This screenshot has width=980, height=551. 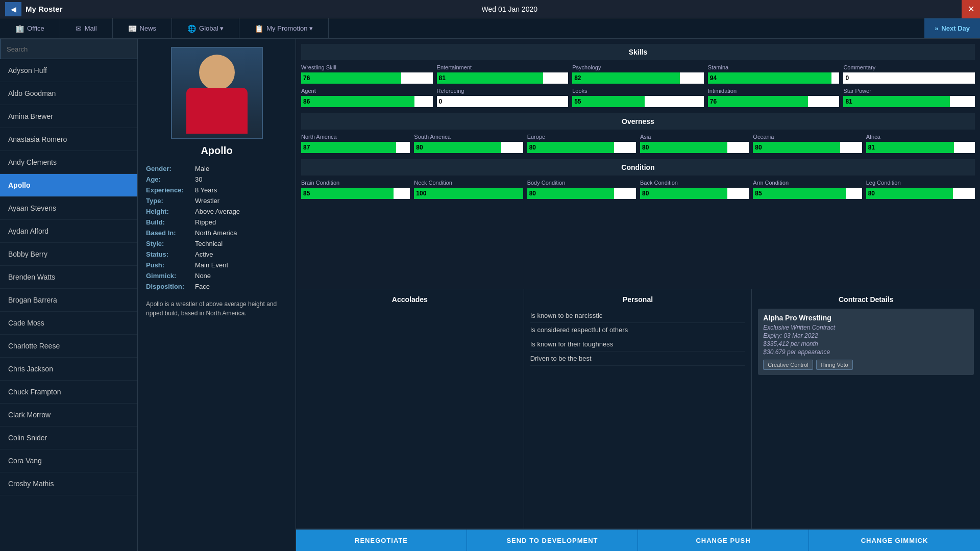 I want to click on personal-trait: Is known to be narcisstic, so click(x=638, y=316).